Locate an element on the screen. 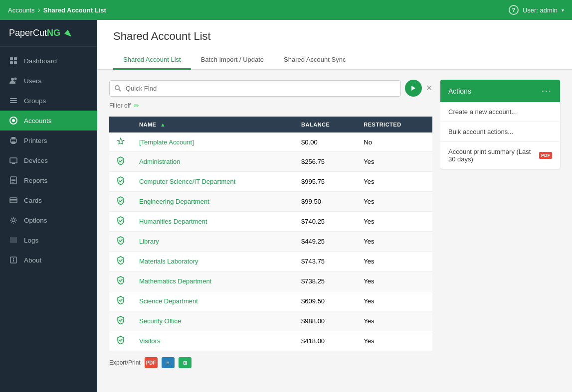 Image resolution: width=572 pixels, height=392 pixels. col-header-restricted: RESTRICTED is located at coordinates (394, 125).